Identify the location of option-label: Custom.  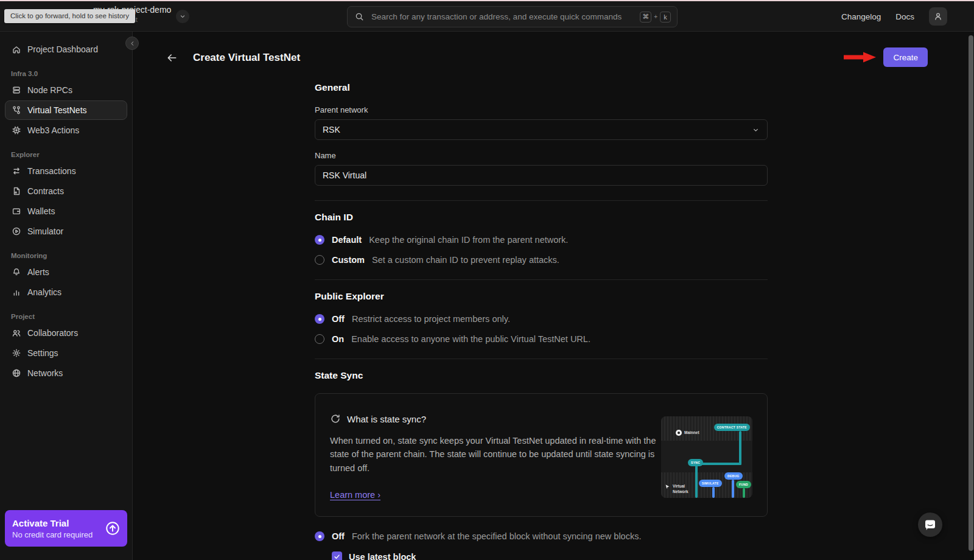
(348, 260).